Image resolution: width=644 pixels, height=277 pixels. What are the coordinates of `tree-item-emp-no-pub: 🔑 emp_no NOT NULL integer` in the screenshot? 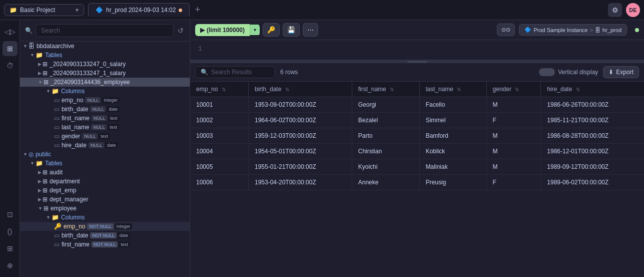 It's located at (105, 226).